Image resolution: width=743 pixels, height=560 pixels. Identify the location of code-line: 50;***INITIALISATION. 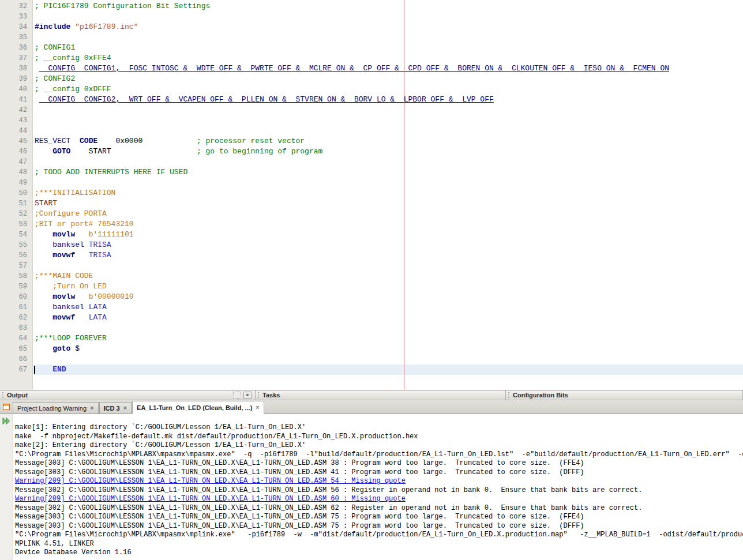
(372, 193).